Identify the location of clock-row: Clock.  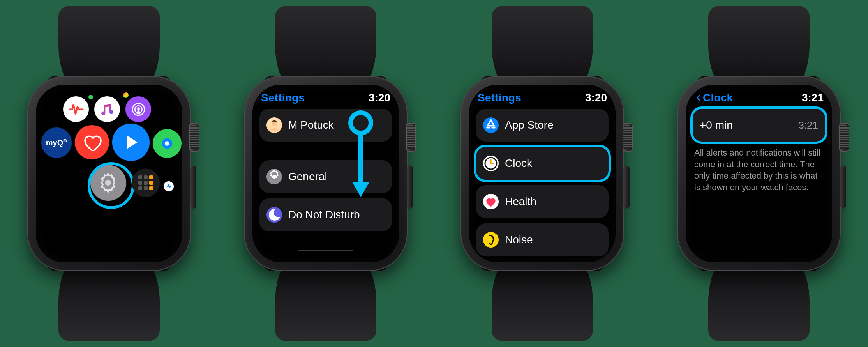
(542, 163).